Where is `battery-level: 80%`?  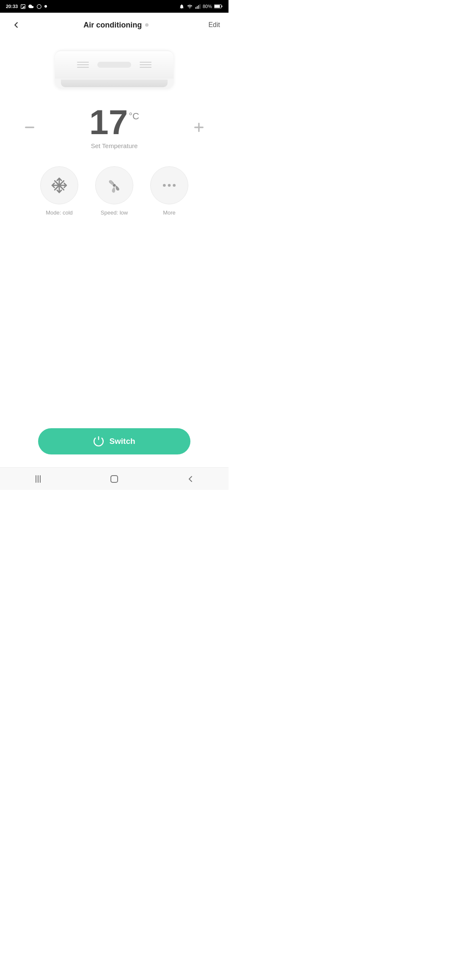 battery-level: 80% is located at coordinates (207, 6).